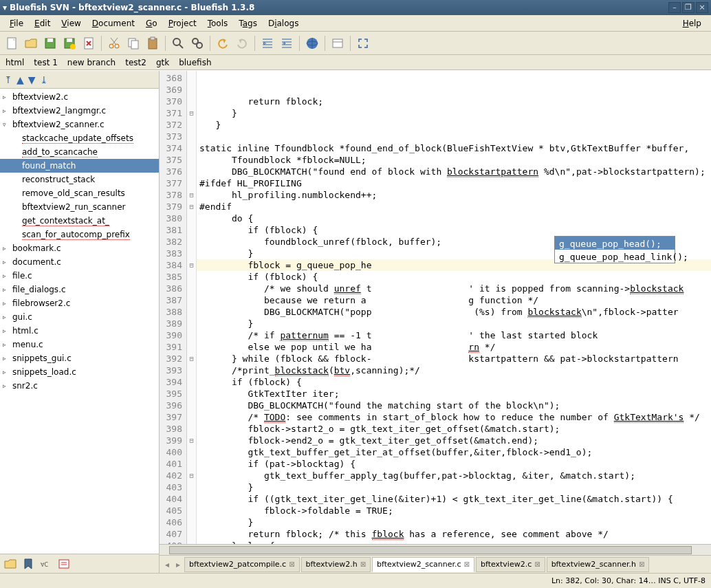  What do you see at coordinates (71, 23) in the screenshot?
I see `menu-view: View` at bounding box center [71, 23].